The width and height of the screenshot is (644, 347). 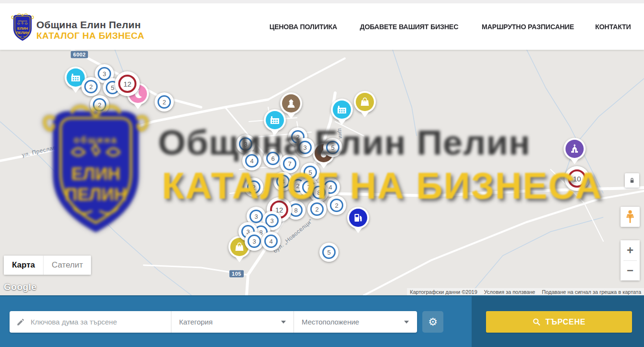 I want to click on main-nav: ЦЕНОВА ПОЛИТИКАДОБАВЕТЕ ВАШИЯТ БИЗНЕСМАР…, so click(x=450, y=27).